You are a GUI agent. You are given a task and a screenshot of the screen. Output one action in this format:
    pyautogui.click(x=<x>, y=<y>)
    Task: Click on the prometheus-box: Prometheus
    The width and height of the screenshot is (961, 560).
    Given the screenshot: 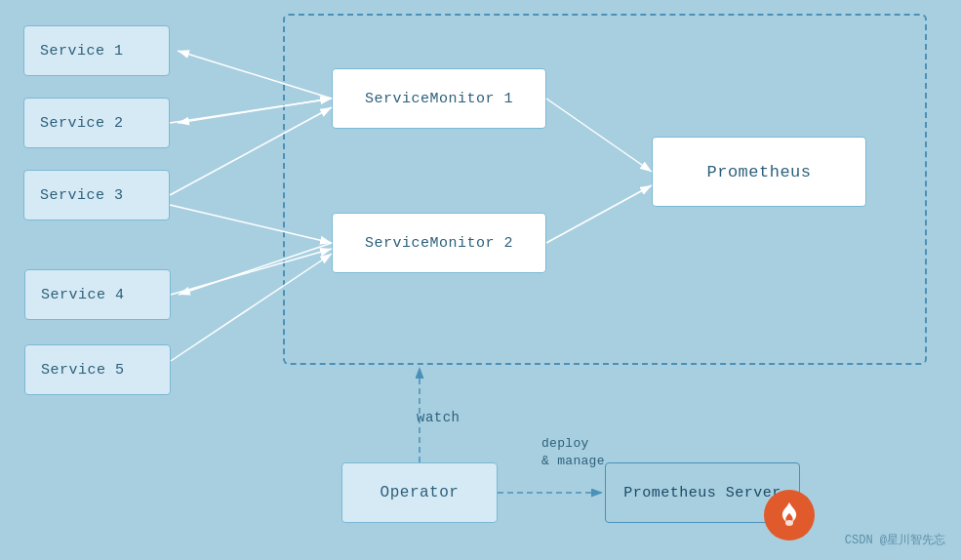 What is the action you would take?
    pyautogui.click(x=759, y=172)
    